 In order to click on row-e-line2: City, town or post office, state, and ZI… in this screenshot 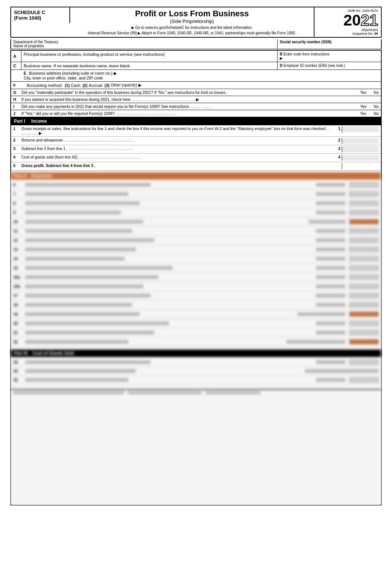, I will do `click(63, 78)`.